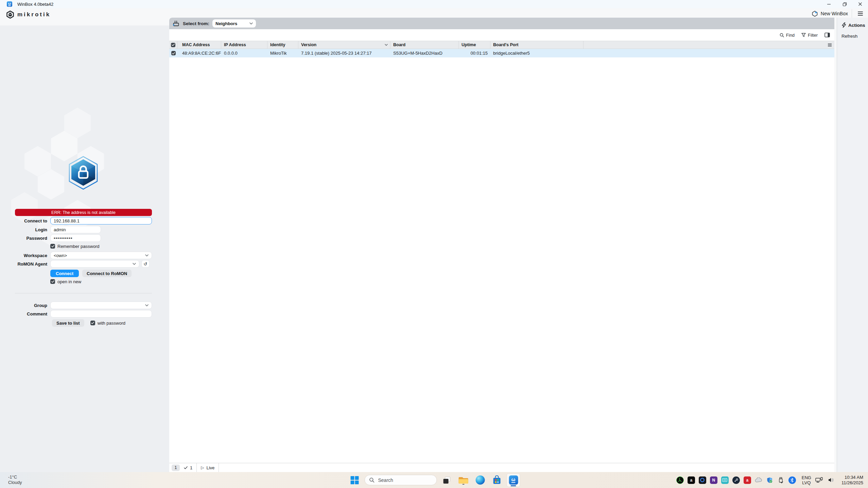  Describe the element at coordinates (15, 480) in the screenshot. I see `weather-widget: -1°C Cloudy` at that location.